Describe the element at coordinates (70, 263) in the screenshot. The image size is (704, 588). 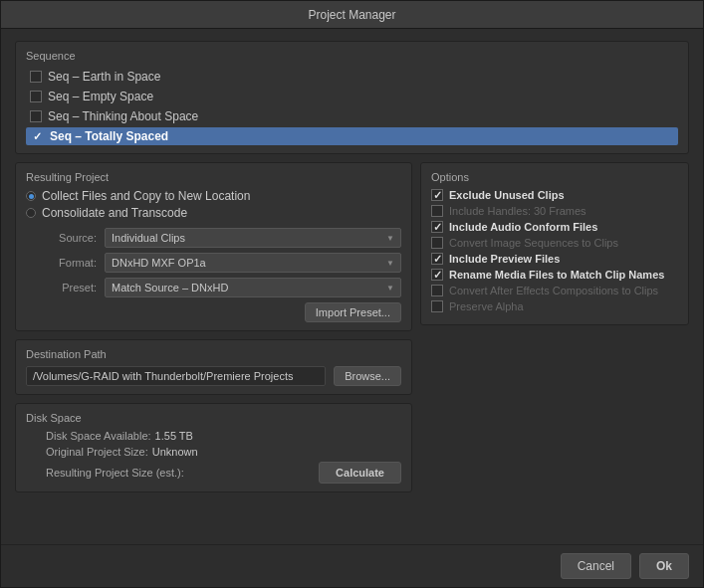
I see `format-label: Format:` at that location.